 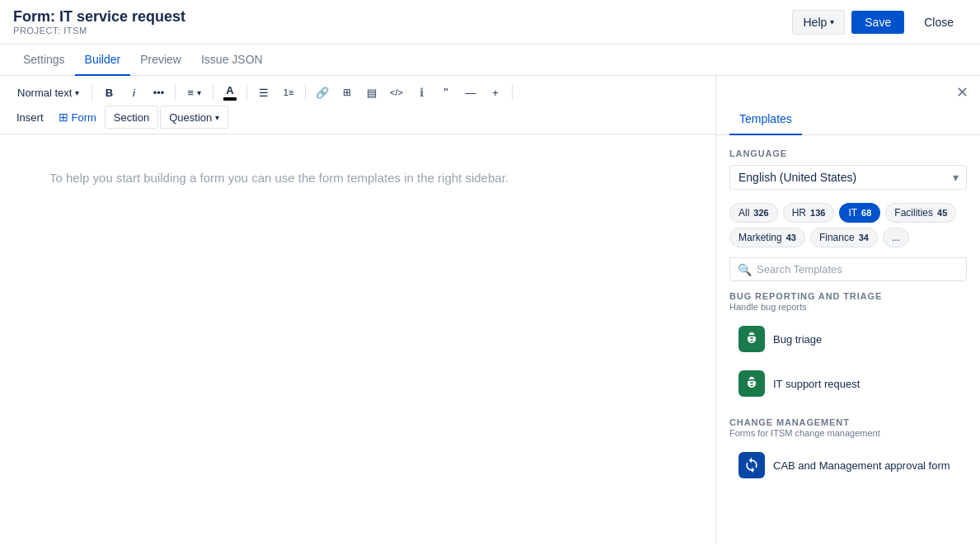 I want to click on sidebar-tab-templates: Templates, so click(x=766, y=120).